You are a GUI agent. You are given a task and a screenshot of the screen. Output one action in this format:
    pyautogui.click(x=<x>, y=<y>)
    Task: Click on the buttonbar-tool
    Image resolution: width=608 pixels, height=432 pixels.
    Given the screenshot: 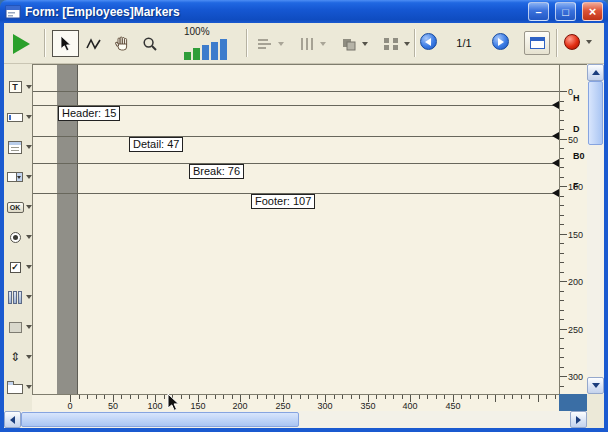 What is the action you would take?
    pyautogui.click(x=18, y=297)
    